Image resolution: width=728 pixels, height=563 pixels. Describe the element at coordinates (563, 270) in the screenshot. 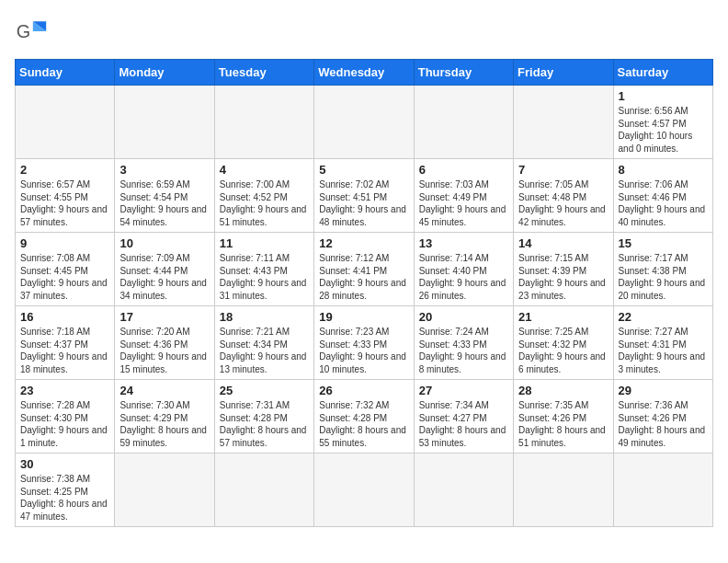

I see `calendar-cell: 14Sunrise: 7:15 AM Sunset: 4:39 PM Dayli…` at that location.